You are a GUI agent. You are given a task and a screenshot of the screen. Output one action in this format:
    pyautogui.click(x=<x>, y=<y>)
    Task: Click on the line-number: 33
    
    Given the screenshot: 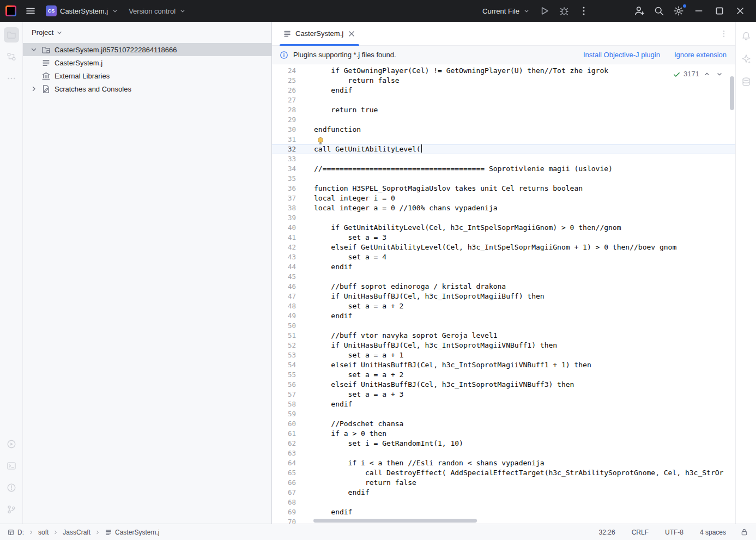 What is the action you would take?
    pyautogui.click(x=284, y=159)
    